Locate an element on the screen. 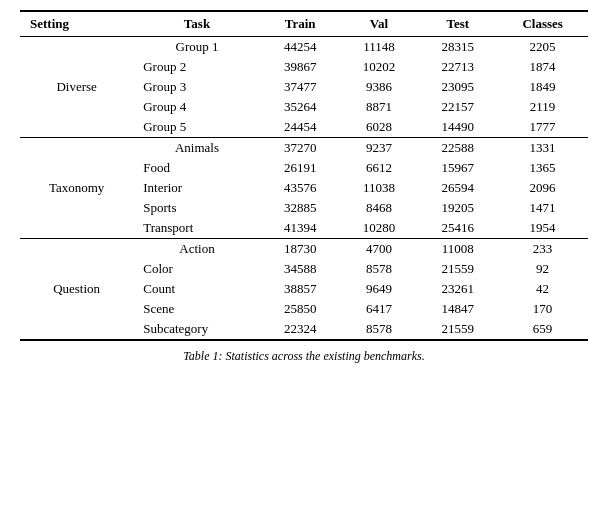 The width and height of the screenshot is (608, 518). task-cell: Subcategory is located at coordinates (197, 330).